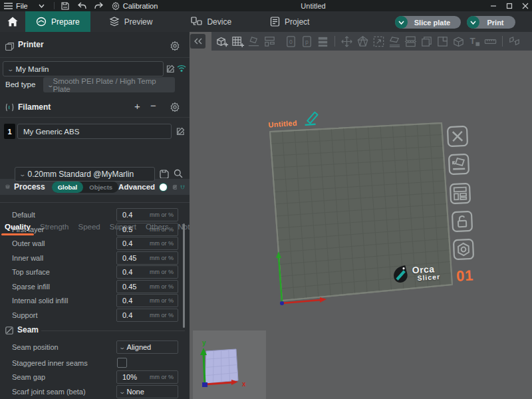 The height and width of the screenshot is (399, 532). What do you see at coordinates (509, 5) in the screenshot?
I see `maximize-button` at bounding box center [509, 5].